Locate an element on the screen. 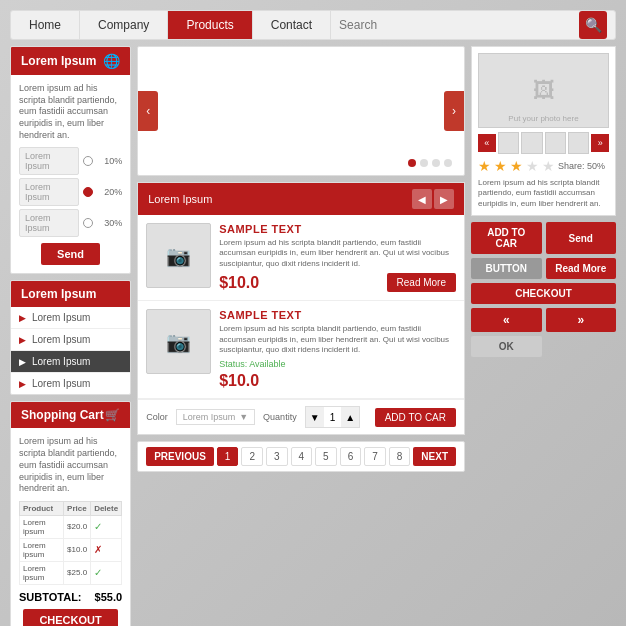 The height and width of the screenshot is (626, 626). qty-control: ▼ 1 ▲ is located at coordinates (333, 417).